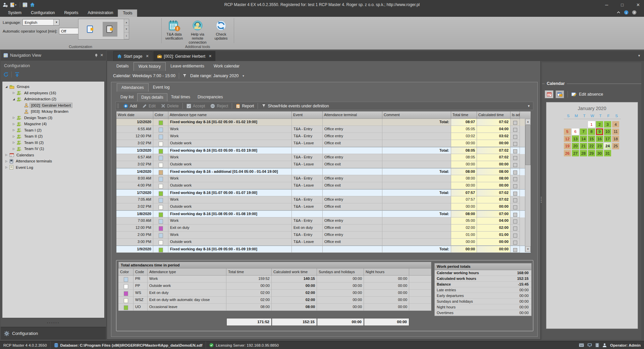  I want to click on close-button: ✕, so click(638, 5).